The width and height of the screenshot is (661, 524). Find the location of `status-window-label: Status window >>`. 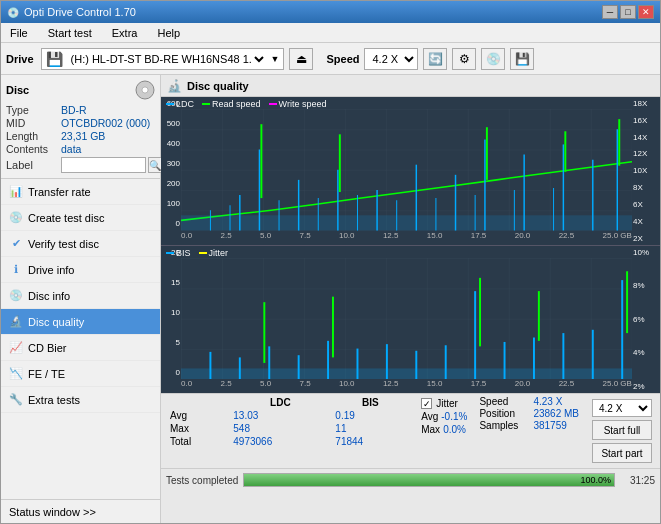

status-window-label: Status window >> is located at coordinates (52, 512).